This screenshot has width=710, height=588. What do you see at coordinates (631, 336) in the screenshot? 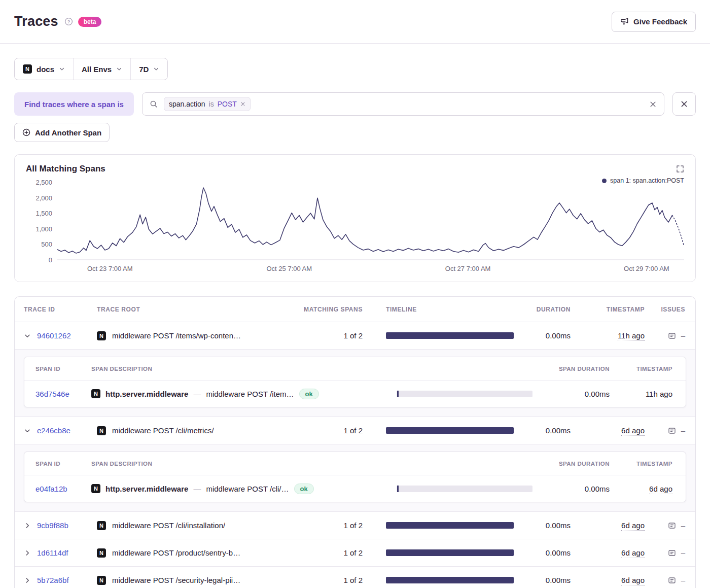
I see `timestamp-value: 11h ago` at bounding box center [631, 336].